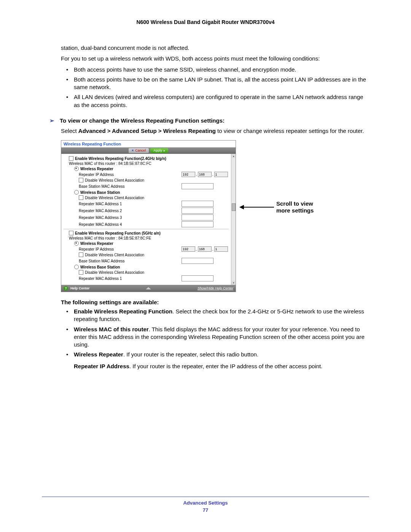 This screenshot has width=411, height=532. What do you see at coordinates (81, 180) in the screenshot?
I see `disable-assoc-24a-checkbox` at bounding box center [81, 180].